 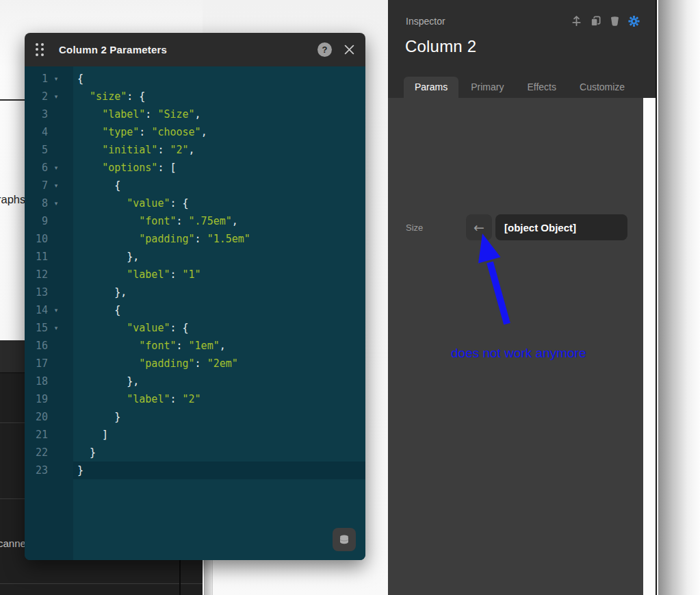 What do you see at coordinates (188, 49) in the screenshot?
I see `dialog-title: Column 2 Parameters` at bounding box center [188, 49].